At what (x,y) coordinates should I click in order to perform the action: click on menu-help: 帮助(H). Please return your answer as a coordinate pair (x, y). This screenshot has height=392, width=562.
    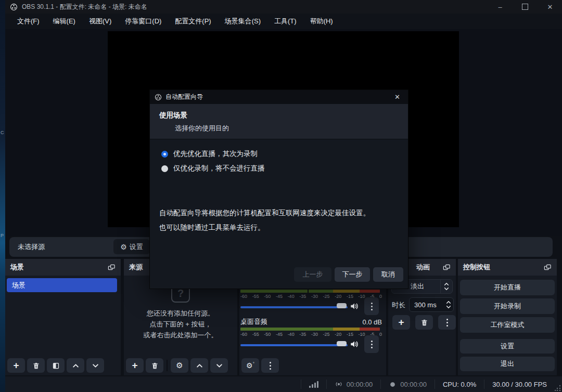
    Looking at the image, I should click on (322, 21).